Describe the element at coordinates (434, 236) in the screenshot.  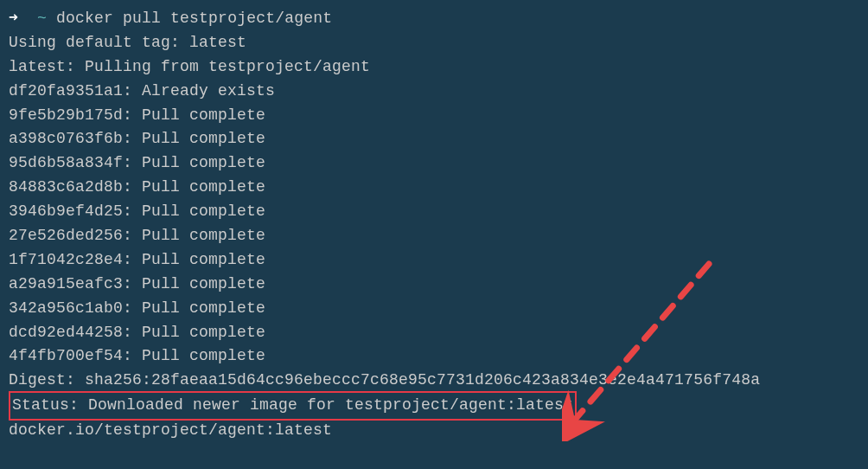
I see `output-line: 27e526ded256: Pull complete` at that location.